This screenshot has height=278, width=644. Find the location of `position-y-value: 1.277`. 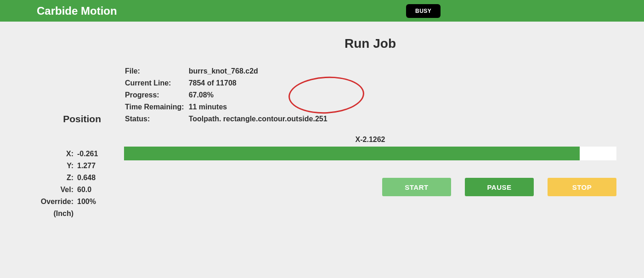

position-y-value: 1.277 is located at coordinates (100, 166).